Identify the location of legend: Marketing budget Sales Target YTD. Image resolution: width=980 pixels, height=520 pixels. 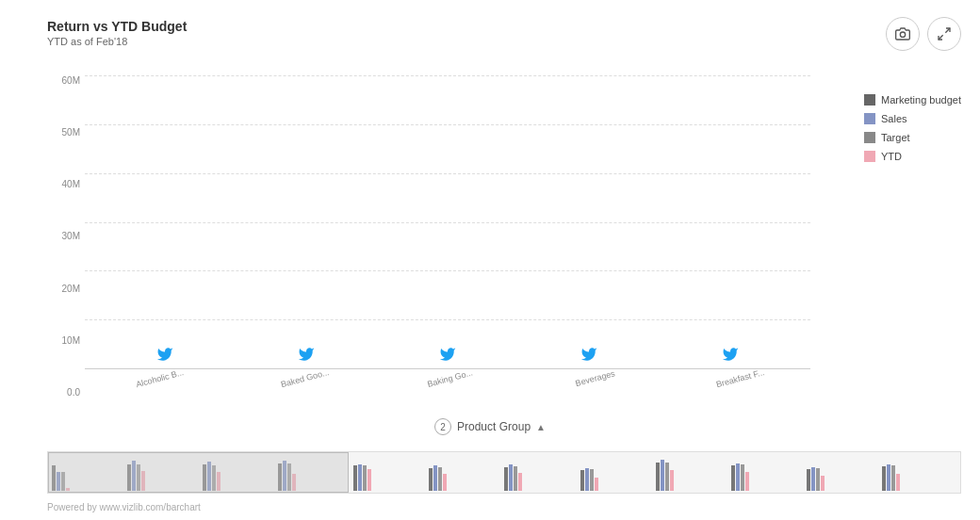
(912, 128).